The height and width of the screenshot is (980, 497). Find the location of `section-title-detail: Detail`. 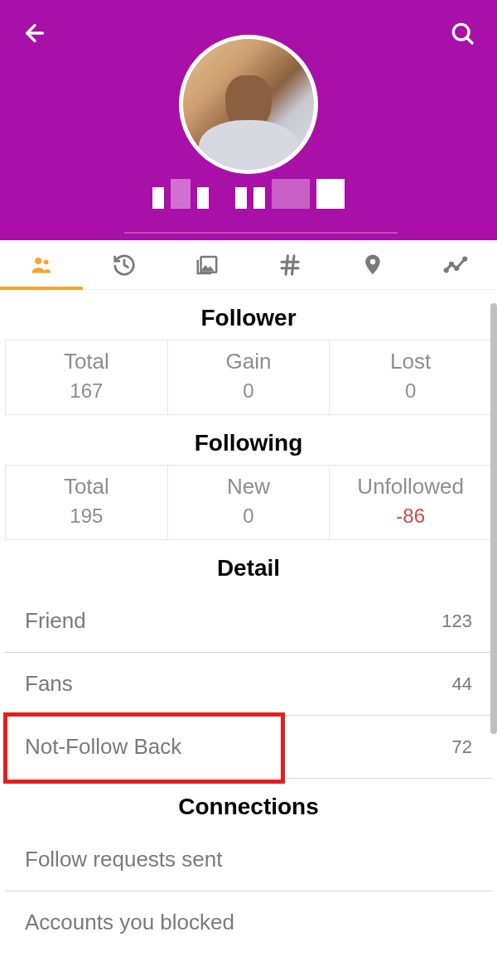

section-title-detail: Detail is located at coordinates (248, 565).